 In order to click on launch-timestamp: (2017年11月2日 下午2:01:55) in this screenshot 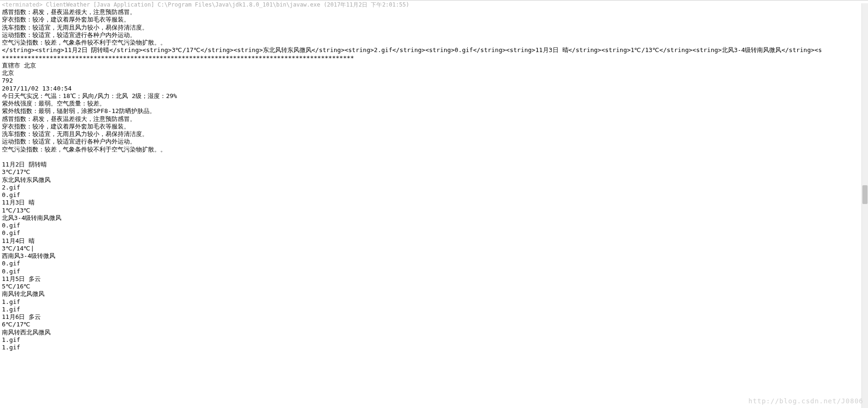, I will do `click(367, 5)`.